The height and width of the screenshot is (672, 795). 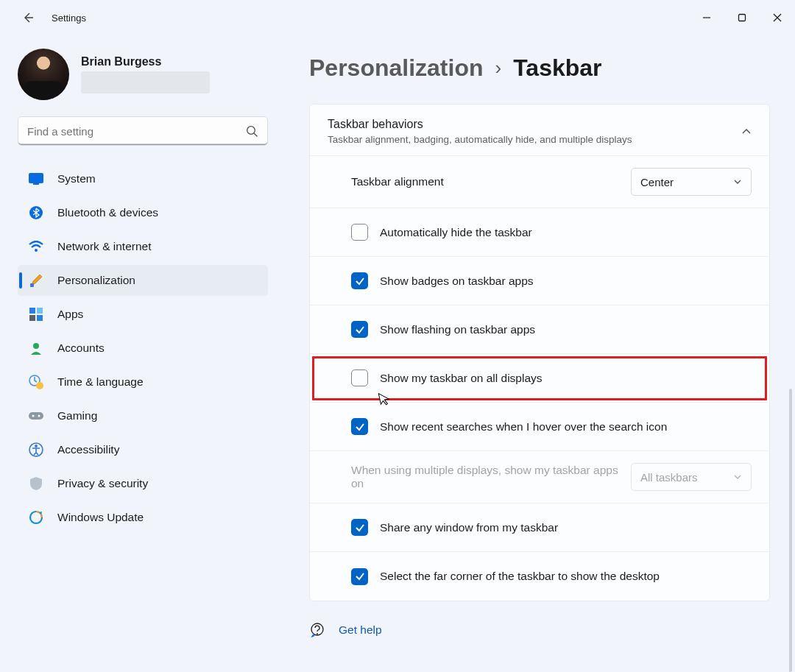 What do you see at coordinates (557, 68) in the screenshot?
I see `breadcrumb-current: Taskbar` at bounding box center [557, 68].